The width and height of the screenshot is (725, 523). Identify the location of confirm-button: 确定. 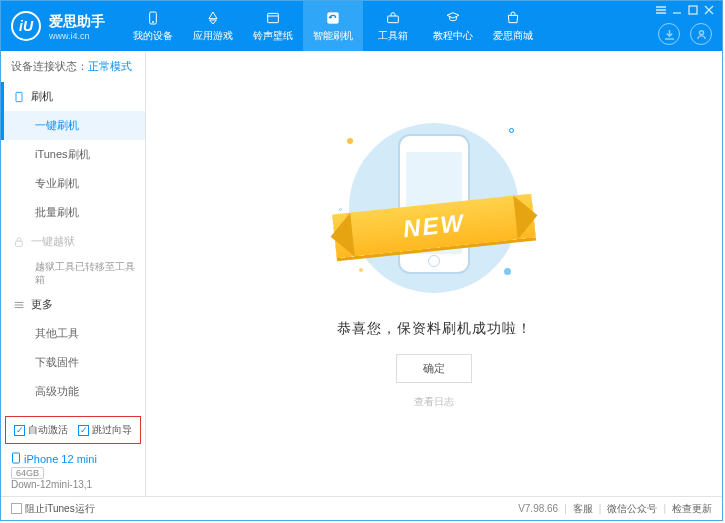
(434, 368).